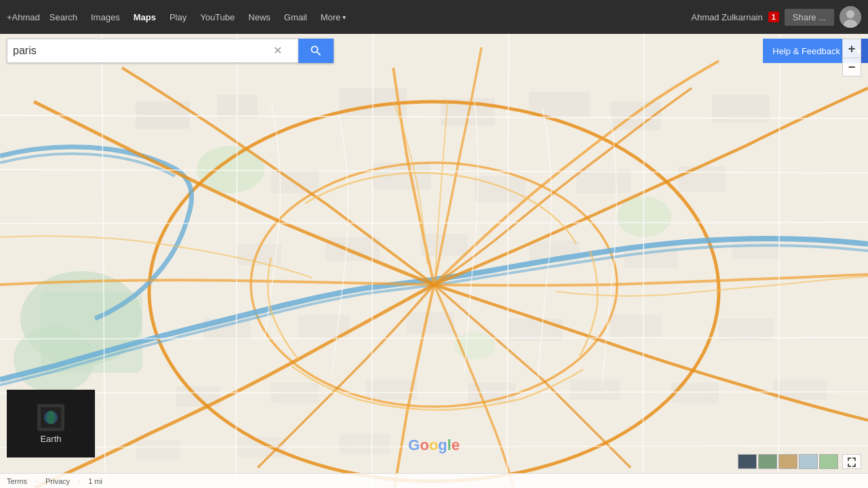 Image resolution: width=868 pixels, height=488 pixels. I want to click on search-input-wrap: ✕, so click(153, 51).